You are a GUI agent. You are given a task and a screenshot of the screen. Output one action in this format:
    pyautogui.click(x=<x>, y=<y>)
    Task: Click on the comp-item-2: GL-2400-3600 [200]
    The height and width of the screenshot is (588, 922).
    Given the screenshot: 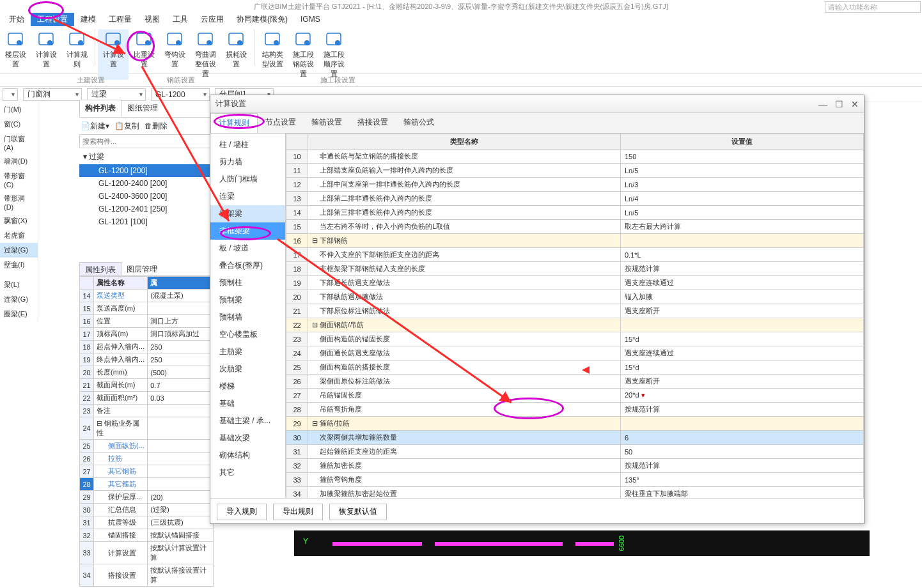 What is the action you would take?
    pyautogui.click(x=146, y=196)
    